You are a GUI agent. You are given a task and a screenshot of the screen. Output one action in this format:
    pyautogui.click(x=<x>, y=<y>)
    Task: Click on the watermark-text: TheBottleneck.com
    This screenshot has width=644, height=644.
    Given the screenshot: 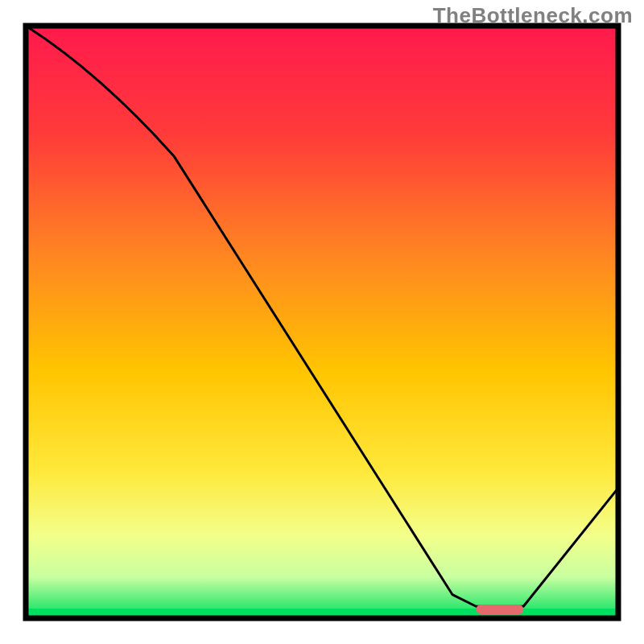 What is the action you would take?
    pyautogui.click(x=533, y=16)
    